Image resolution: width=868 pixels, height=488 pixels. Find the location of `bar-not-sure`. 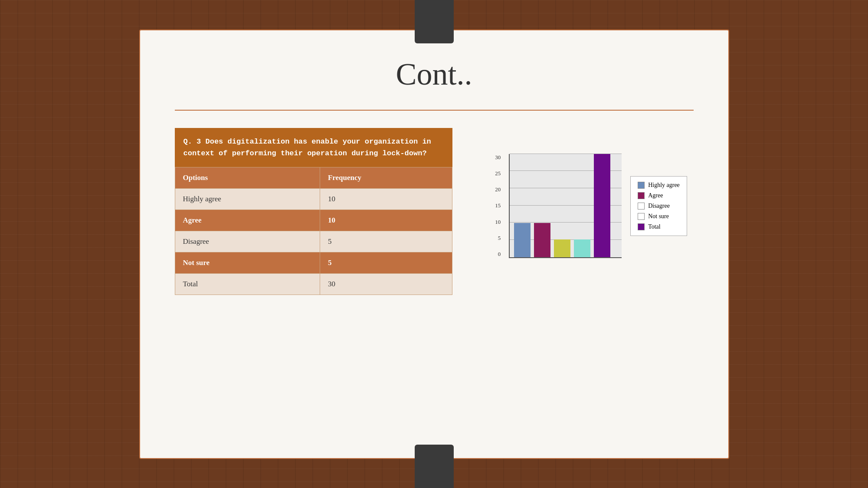

bar-not-sure is located at coordinates (582, 248).